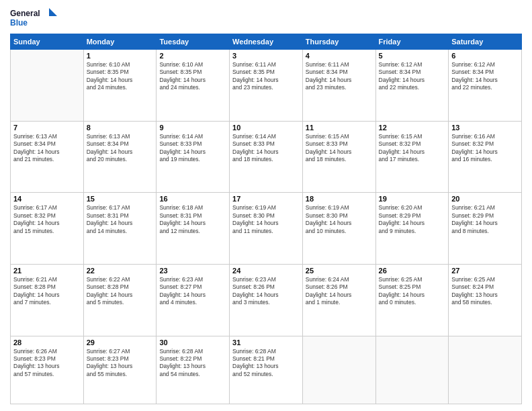  Describe the element at coordinates (485, 302) in the screenshot. I see `cell-content-line: and 58 minutes.` at that location.